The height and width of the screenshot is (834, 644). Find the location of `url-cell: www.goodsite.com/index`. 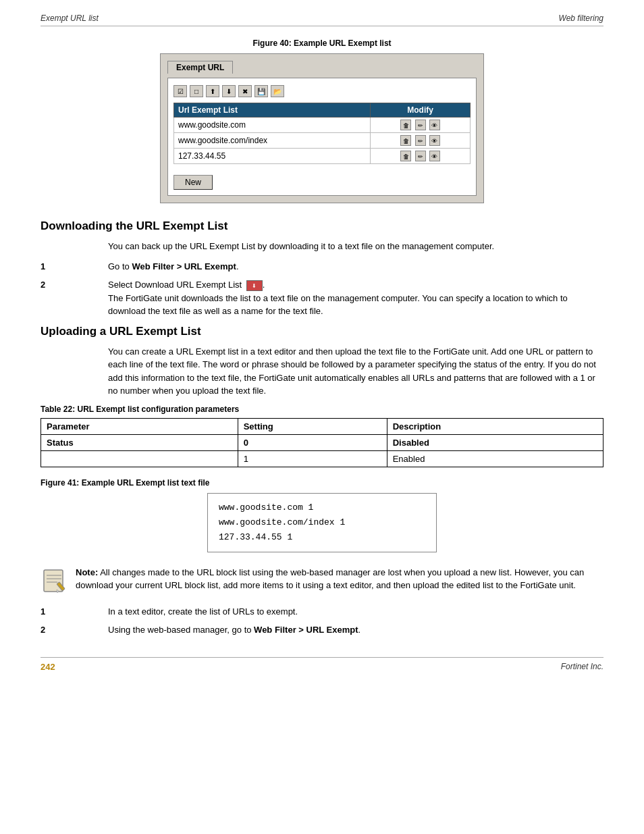

url-cell: www.goodsite.com/index is located at coordinates (273, 140).